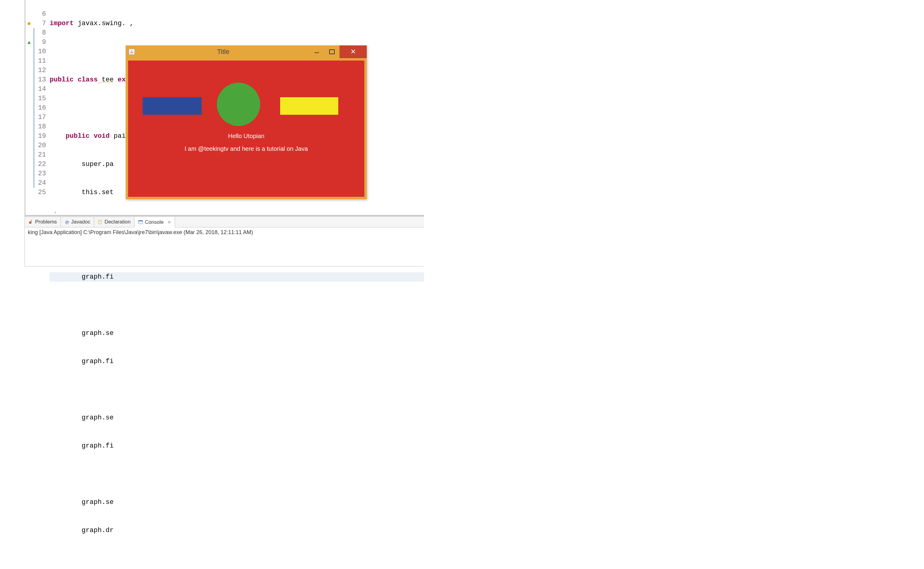  What do you see at coordinates (37, 108) in the screenshot?
I see `editor-gutter: 6 7 8 9 10 11 12 13 14 15 16 17 18 19 20…` at bounding box center [37, 108].